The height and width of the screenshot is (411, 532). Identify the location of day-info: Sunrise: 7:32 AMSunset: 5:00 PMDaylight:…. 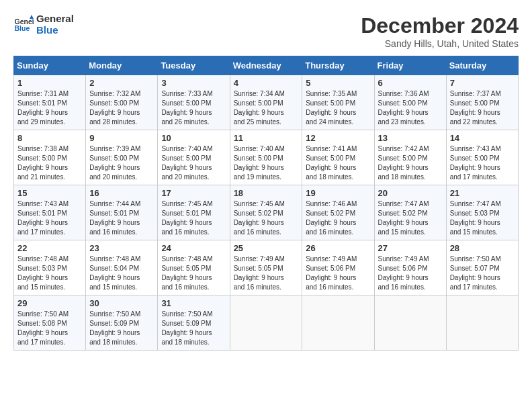
(122, 108).